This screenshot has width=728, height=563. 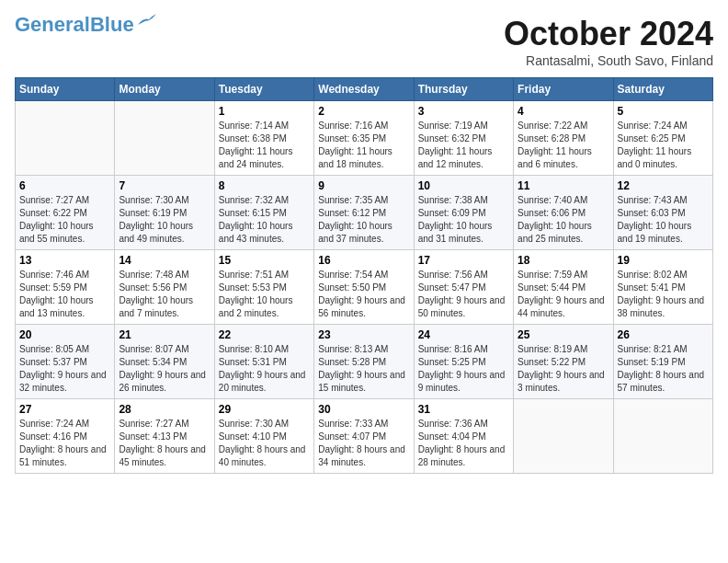 What do you see at coordinates (663, 138) in the screenshot?
I see `calendar-cell: 5Sunrise: 7:24 AM Sunset: 6:25 PM Daylig…` at bounding box center [663, 138].